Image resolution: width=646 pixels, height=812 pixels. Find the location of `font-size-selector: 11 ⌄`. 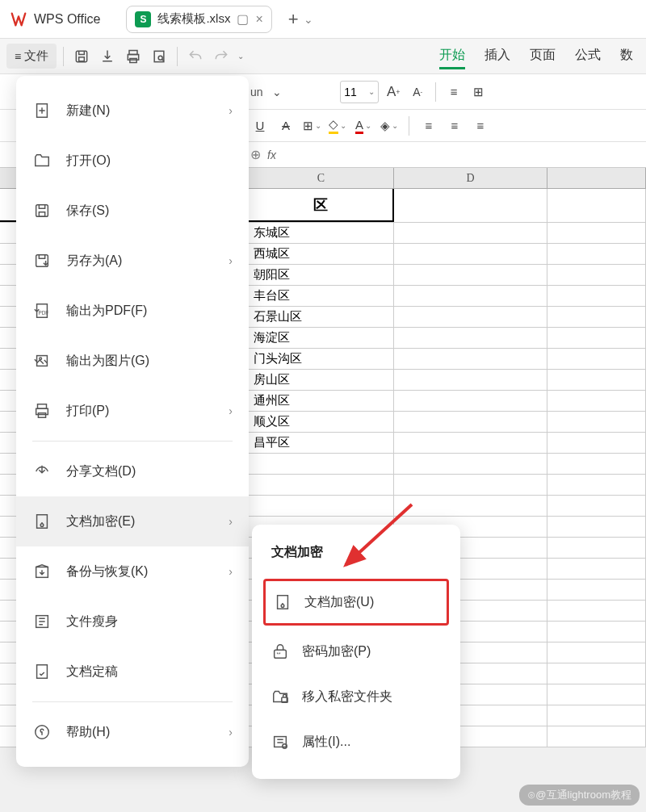

font-size-selector: 11 ⌄ is located at coordinates (359, 92).